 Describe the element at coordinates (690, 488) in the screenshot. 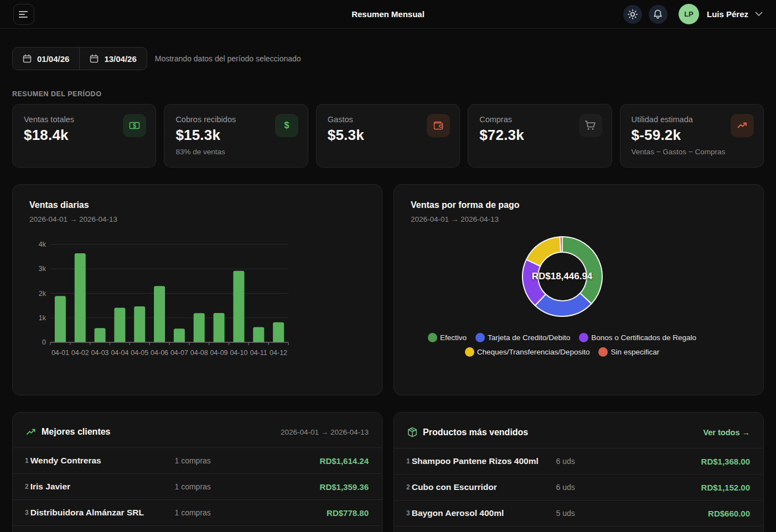

I see `product-amount: RD$1,152.00` at that location.